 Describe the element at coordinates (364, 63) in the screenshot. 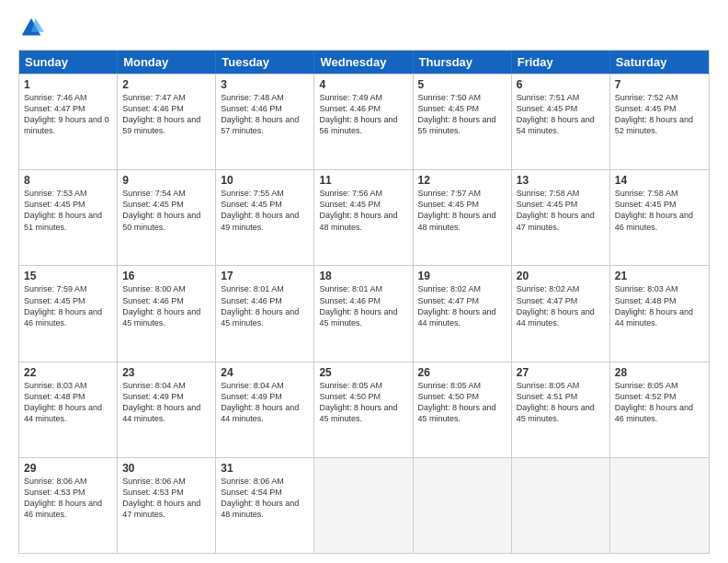

I see `calendar-header: SundayMondayTuesdayWednesdayThursdayFrid…` at that location.